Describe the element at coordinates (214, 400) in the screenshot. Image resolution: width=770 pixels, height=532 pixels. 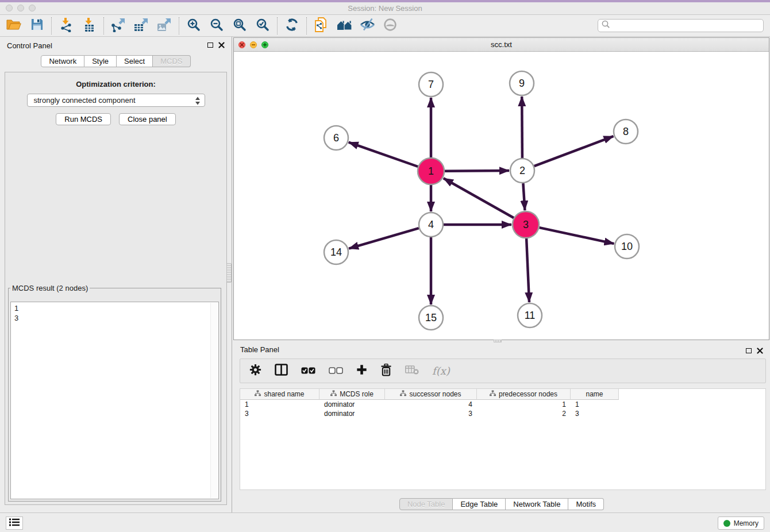
I see `result-scrollbar` at that location.